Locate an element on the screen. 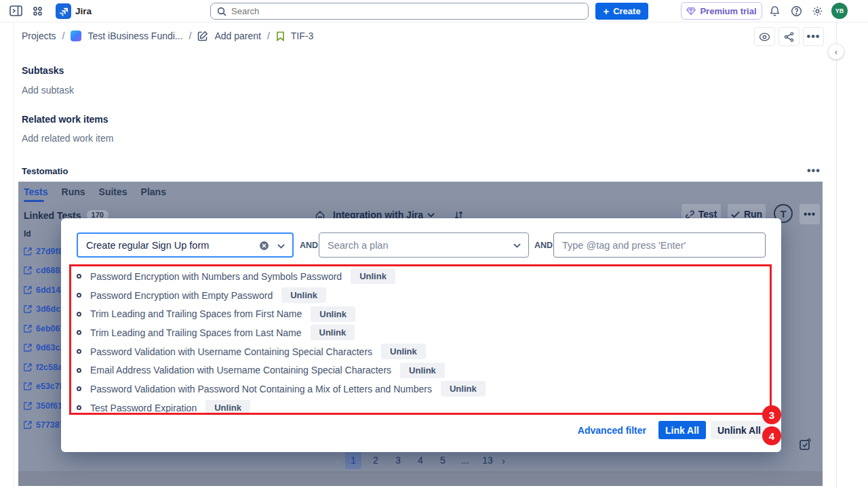 This screenshot has height=488, width=868. settings-gear-icon is located at coordinates (818, 11).